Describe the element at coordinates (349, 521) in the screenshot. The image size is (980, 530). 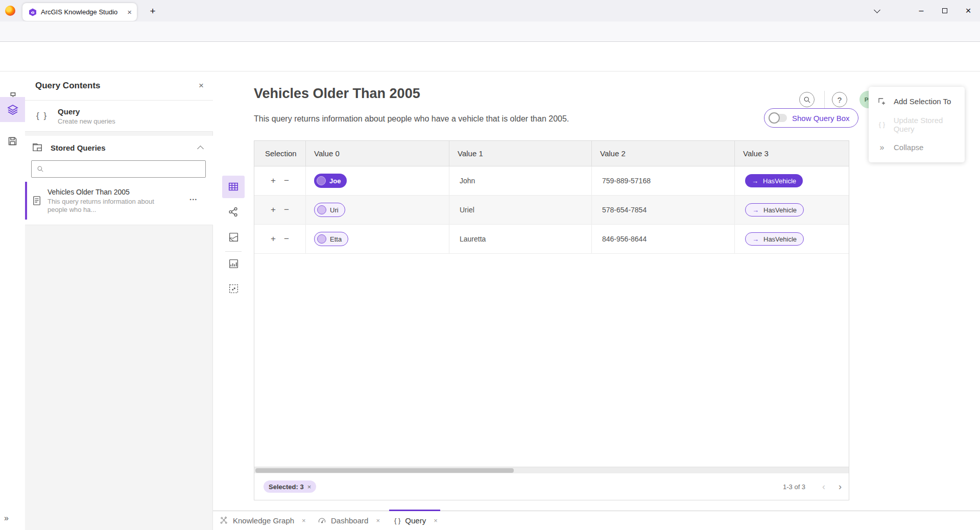
I see `tab-dashboard: Dashboard ×` at that location.